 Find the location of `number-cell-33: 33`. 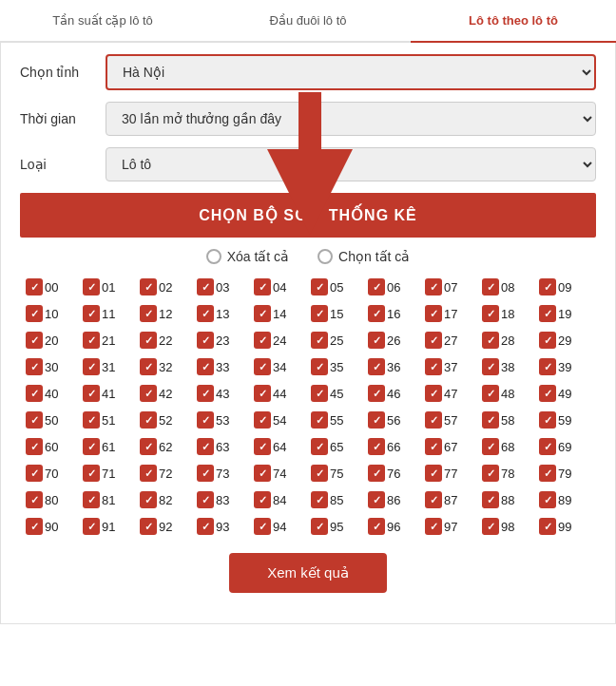

number-cell-33: 33 is located at coordinates (222, 367).